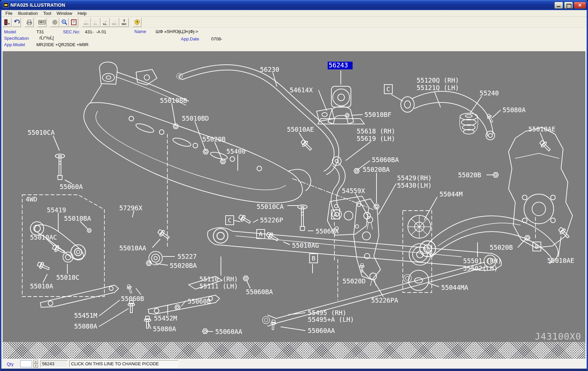 The image size is (588, 371). Describe the element at coordinates (414, 185) in the screenshot. I see `part-label-55430LH: 55430(LH)` at that location.